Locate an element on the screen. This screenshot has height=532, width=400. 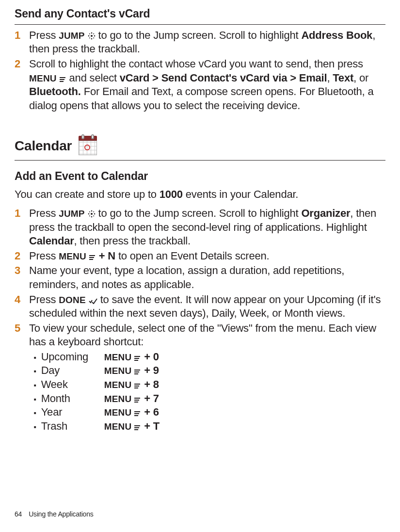
step-2: 2 Scroll to highlight the contact whose … is located at coordinates (200, 85).